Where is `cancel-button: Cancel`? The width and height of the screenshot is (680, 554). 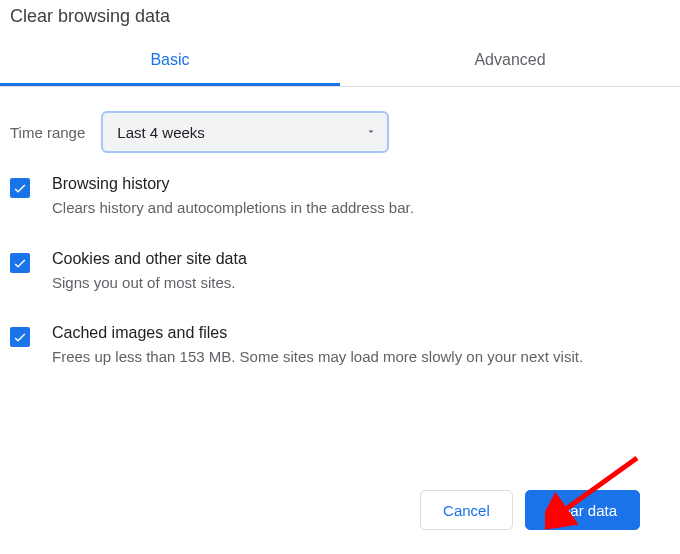
cancel-button: Cancel is located at coordinates (466, 510).